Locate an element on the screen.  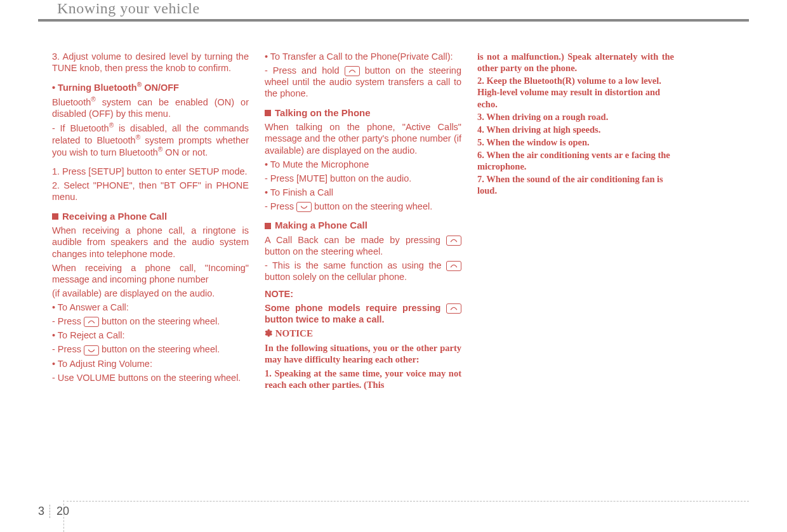
c2-p7: - Press button on the steering wheel. is located at coordinates (363, 206).